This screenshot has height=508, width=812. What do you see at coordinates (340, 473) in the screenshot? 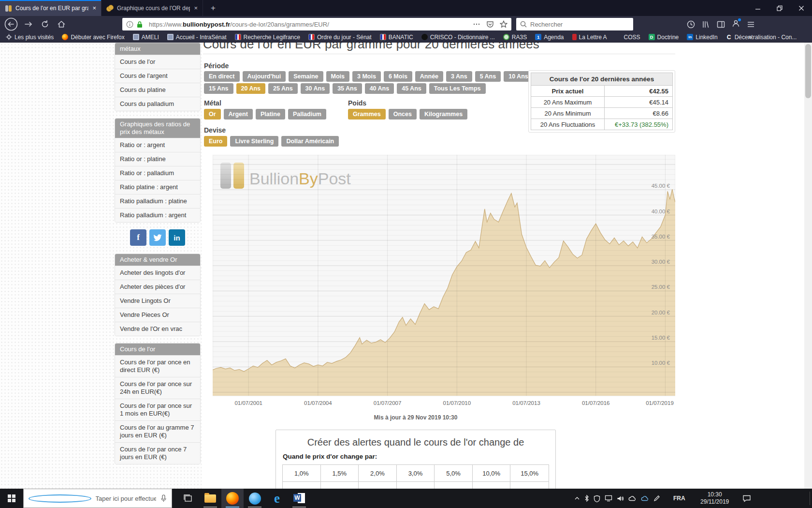
I see `alert-percent-1-5: 1,5%` at bounding box center [340, 473].